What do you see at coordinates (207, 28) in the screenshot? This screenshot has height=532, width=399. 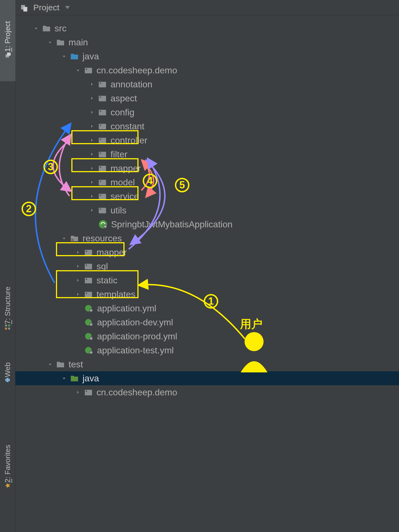 I see `tree-row-src: src` at bounding box center [207, 28].